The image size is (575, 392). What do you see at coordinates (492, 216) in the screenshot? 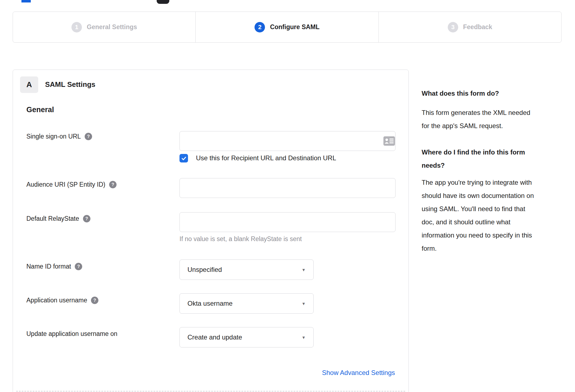
I see `help-body-where: The app you're trying to integrate with …` at bounding box center [492, 216].